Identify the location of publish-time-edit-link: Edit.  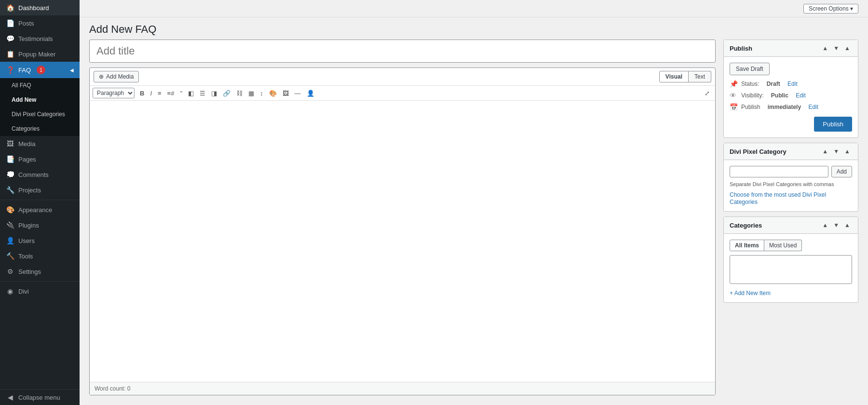
(813, 107).